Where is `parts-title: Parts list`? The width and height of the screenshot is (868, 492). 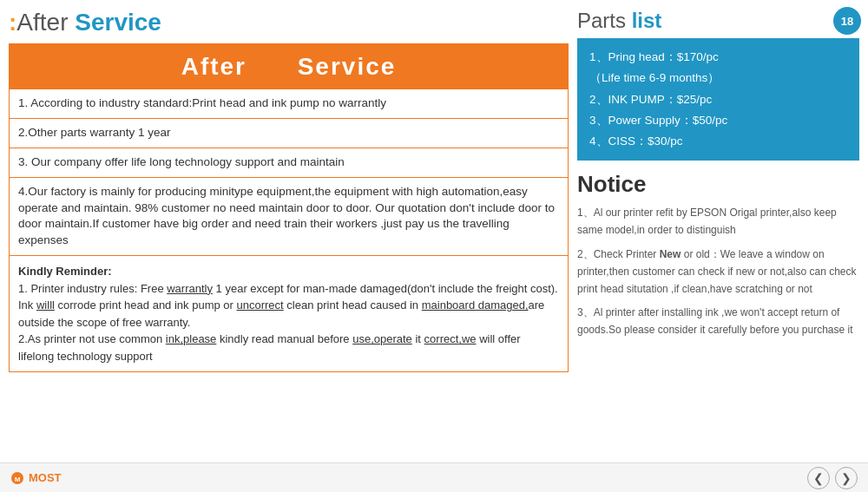
parts-title: Parts list is located at coordinates (719, 21).